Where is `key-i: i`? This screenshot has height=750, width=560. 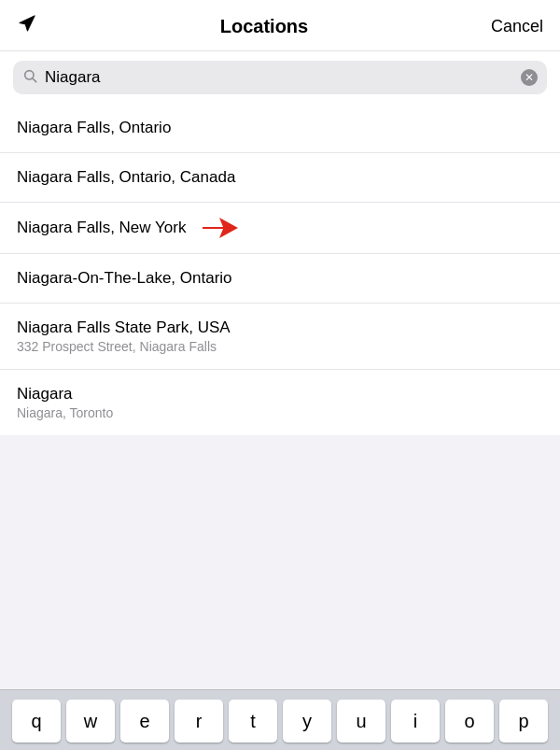
key-i: i is located at coordinates (415, 721).